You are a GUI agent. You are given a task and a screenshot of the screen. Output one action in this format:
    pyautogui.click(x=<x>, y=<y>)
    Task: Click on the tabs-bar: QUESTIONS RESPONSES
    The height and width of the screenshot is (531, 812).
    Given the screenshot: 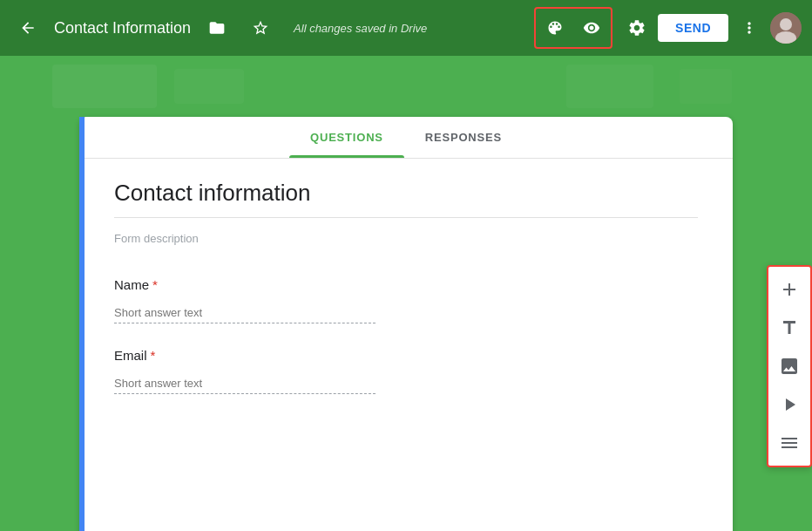 What is the action you would take?
    pyautogui.click(x=406, y=138)
    